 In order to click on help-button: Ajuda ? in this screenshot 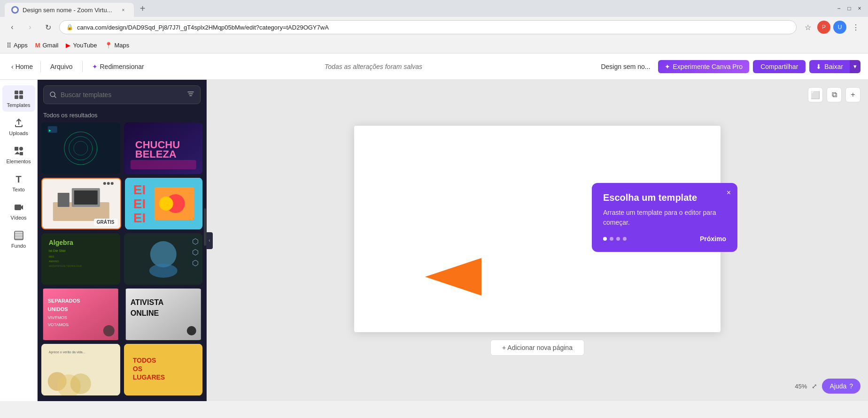, I will do `click(841, 386)`.